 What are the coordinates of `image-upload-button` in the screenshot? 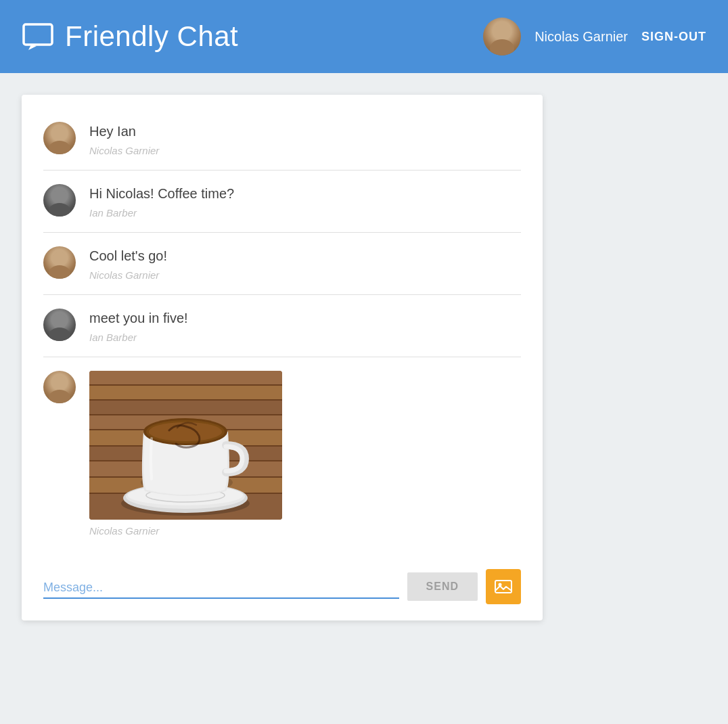 It's located at (503, 587).